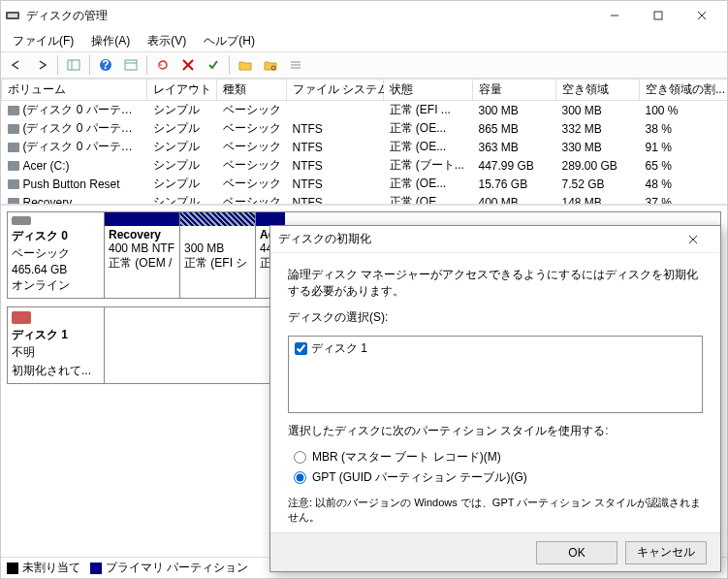  Describe the element at coordinates (309, 16) in the screenshot. I see `window-title: ディスクの管理` at that location.